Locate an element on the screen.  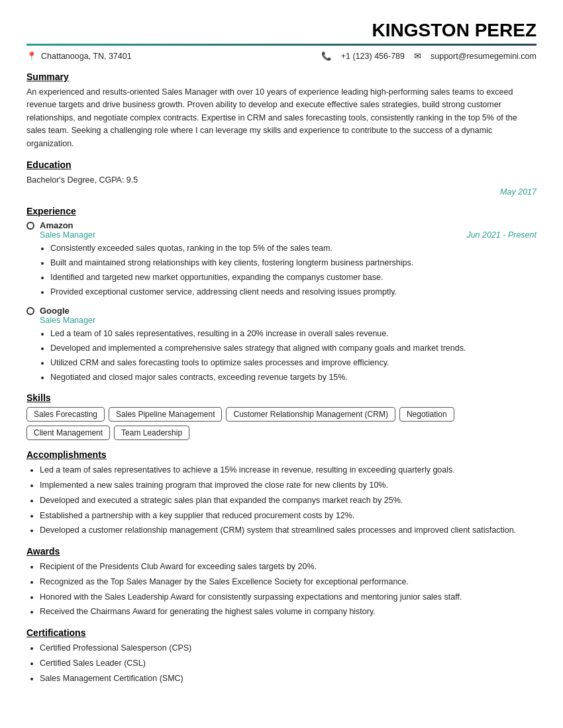
list-item: Implemented a new sales training program… is located at coordinates (288, 486).